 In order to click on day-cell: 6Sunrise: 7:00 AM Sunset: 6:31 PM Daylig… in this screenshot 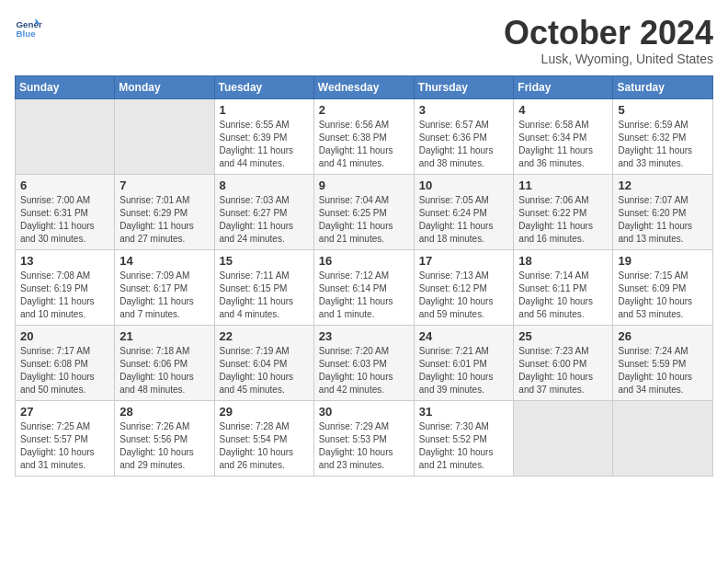, I will do `click(65, 212)`.